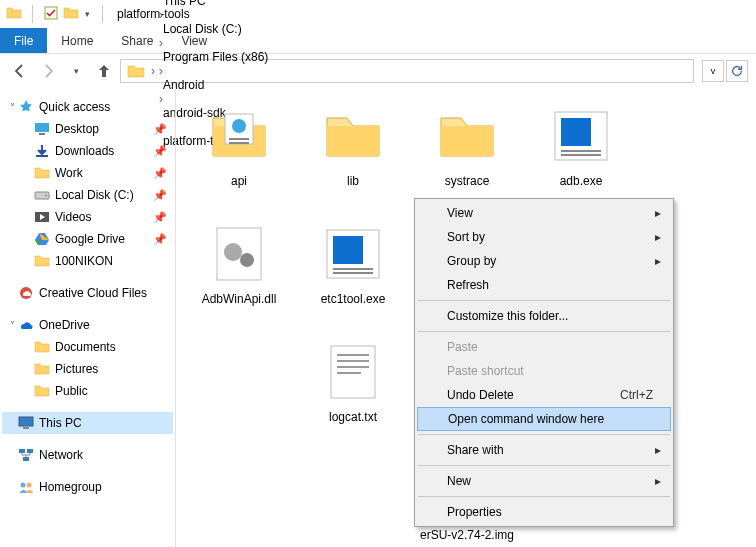 The image size is (756, 547). What do you see at coordinates (216, 29) in the screenshot?
I see `breadcrumb-segment: Local Disk (C:)` at bounding box center [216, 29].